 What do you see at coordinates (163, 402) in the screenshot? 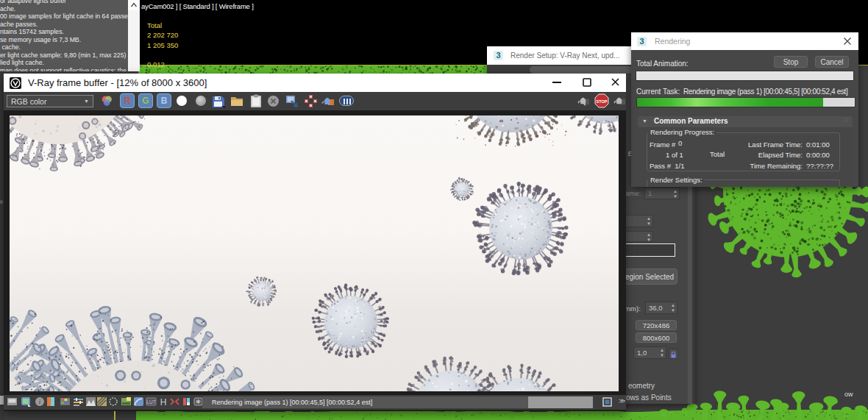
I see `svg-text: H` at bounding box center [163, 402].